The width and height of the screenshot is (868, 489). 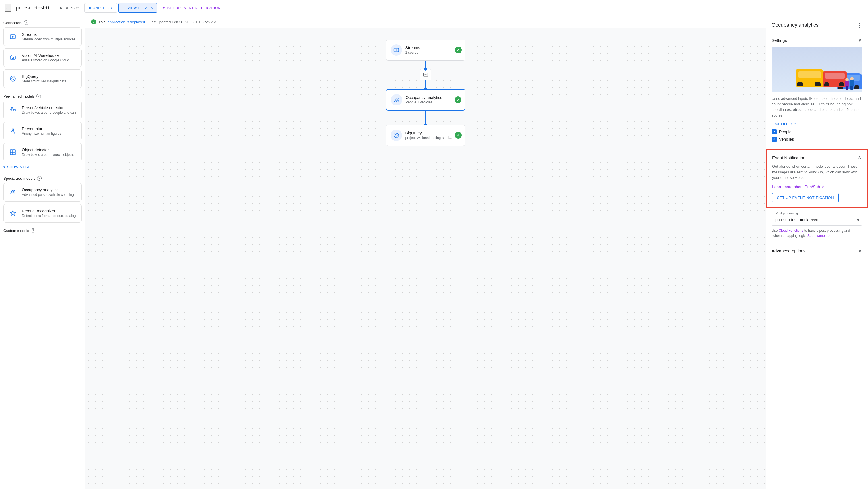 I want to click on flow-streams-icon, so click(x=396, y=50).